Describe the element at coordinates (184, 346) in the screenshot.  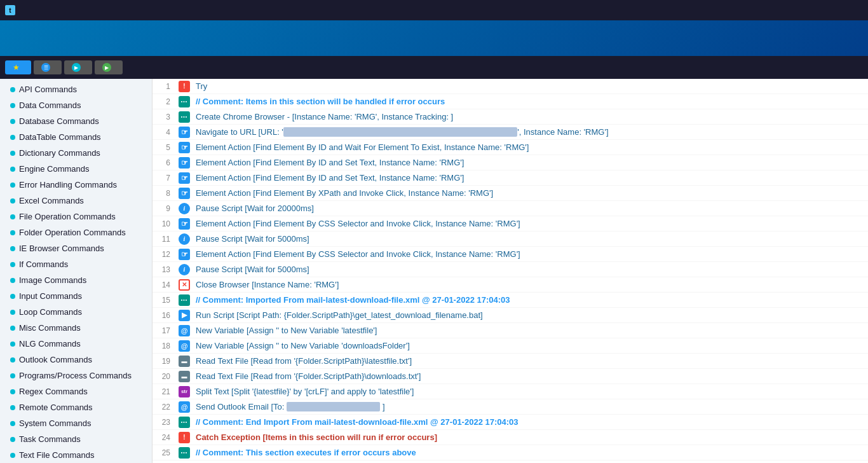
I see `variable-icon: @` at that location.